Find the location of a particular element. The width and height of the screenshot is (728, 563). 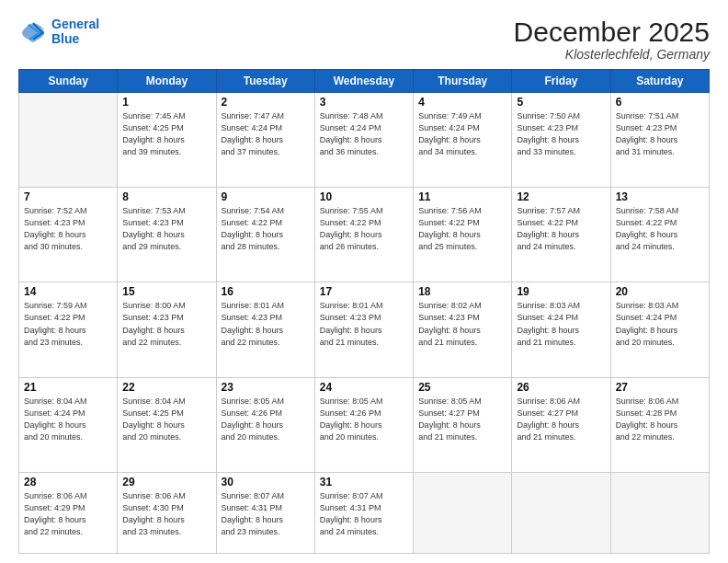

day-number: 8 is located at coordinates (166, 197).